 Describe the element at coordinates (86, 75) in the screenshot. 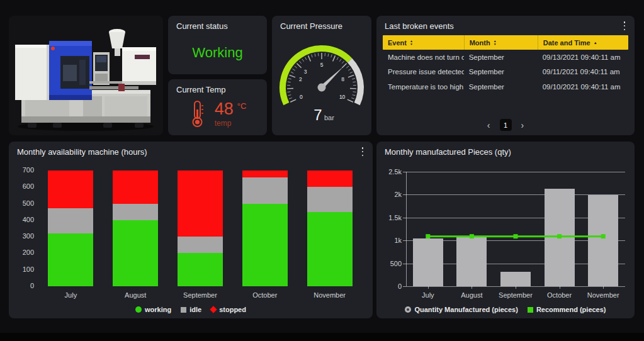

I see `machine-photo` at that location.